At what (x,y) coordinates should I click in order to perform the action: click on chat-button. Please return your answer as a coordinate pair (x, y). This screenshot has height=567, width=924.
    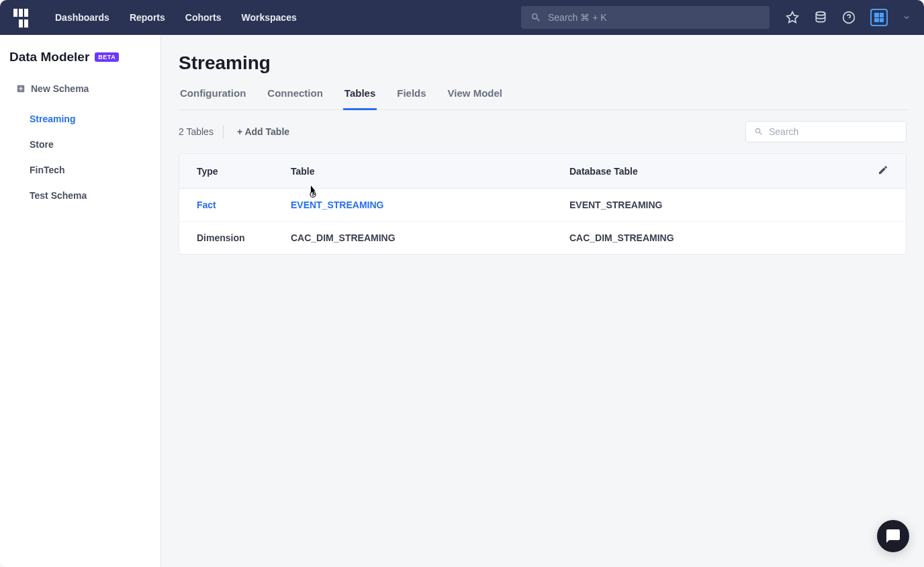
    Looking at the image, I should click on (893, 536).